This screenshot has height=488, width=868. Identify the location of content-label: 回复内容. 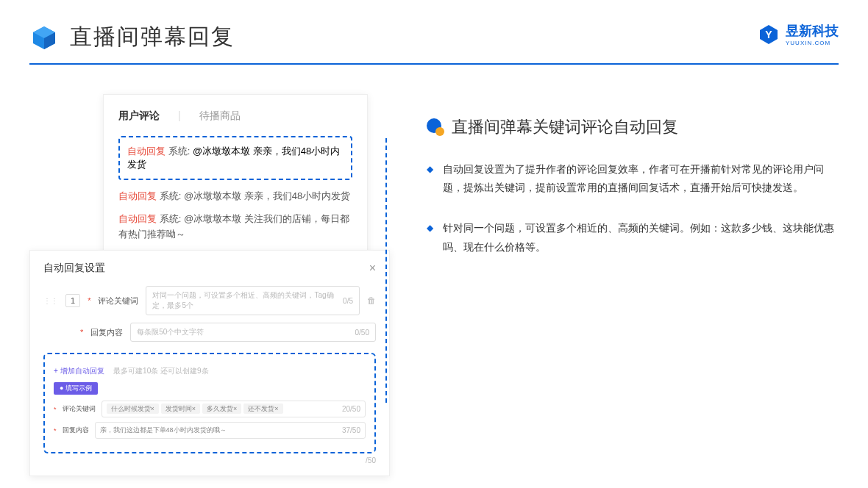
(107, 332).